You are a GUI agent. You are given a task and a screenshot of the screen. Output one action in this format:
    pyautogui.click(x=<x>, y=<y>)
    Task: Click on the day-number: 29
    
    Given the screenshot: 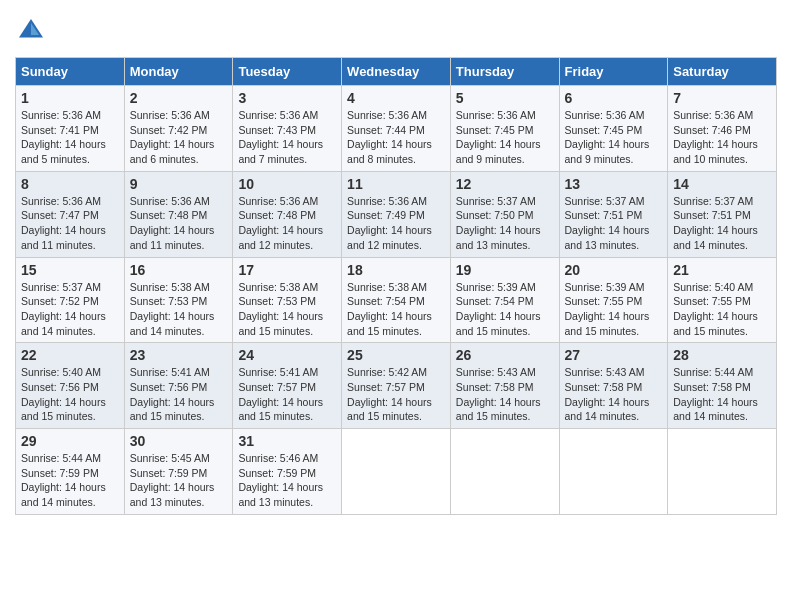 What is the action you would take?
    pyautogui.click(x=70, y=441)
    